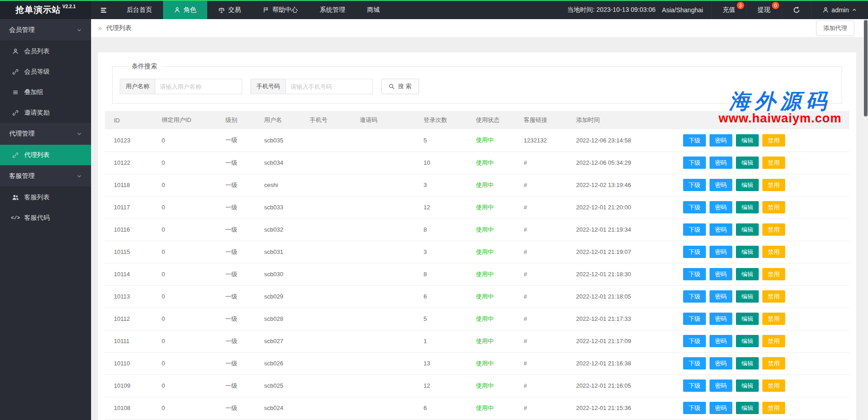 The width and height of the screenshot is (868, 420). What do you see at coordinates (495, 363) in the screenshot?
I see `cell-status: 使用中` at bounding box center [495, 363].